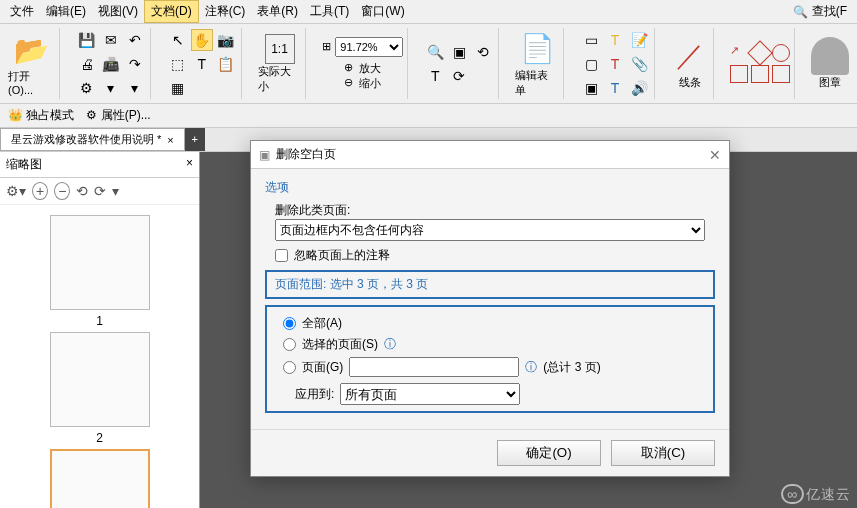 This screenshot has height=508, width=857. What do you see at coordinates (118, 116) in the screenshot?
I see `properties-button: ⚙ 属性(P)...` at bounding box center [118, 116].